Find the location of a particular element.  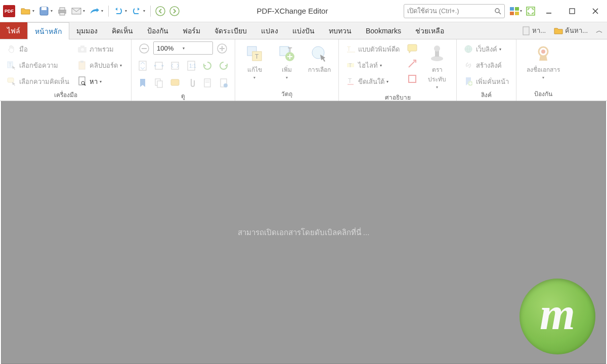

arrow-tool-button is located at coordinates (412, 64).